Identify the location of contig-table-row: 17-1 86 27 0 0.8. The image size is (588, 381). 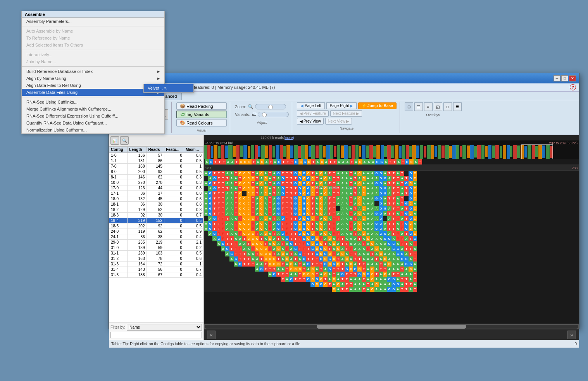
(157, 194).